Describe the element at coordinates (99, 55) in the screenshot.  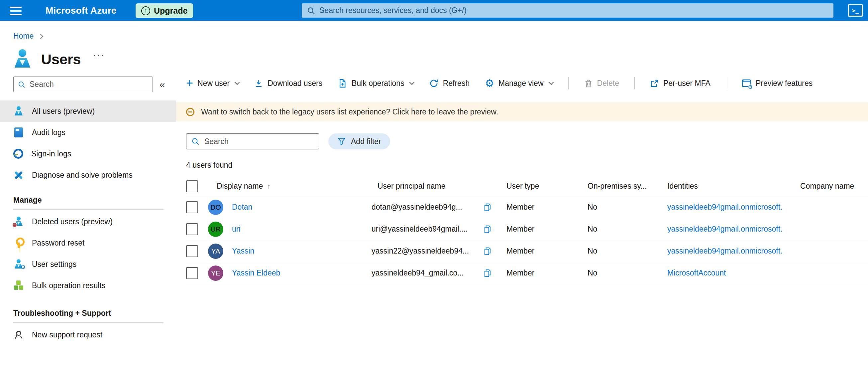
I see `more-options-icon: ···` at that location.